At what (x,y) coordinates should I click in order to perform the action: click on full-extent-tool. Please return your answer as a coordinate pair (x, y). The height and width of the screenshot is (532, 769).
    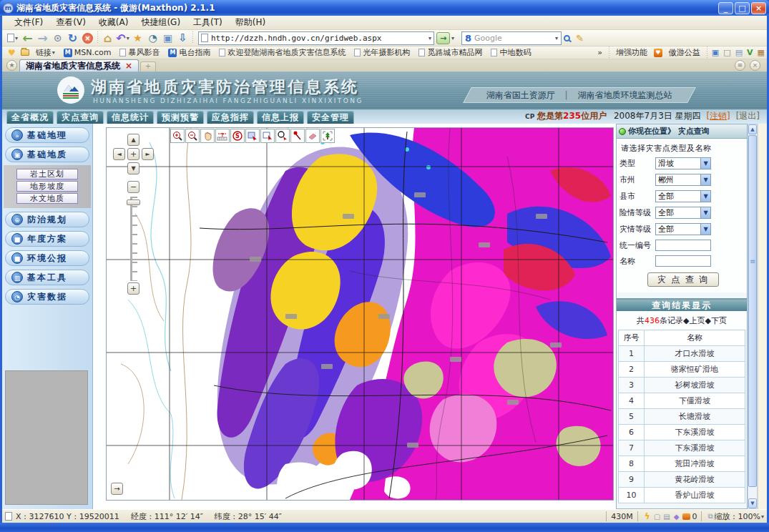
    Looking at the image, I should click on (328, 136).